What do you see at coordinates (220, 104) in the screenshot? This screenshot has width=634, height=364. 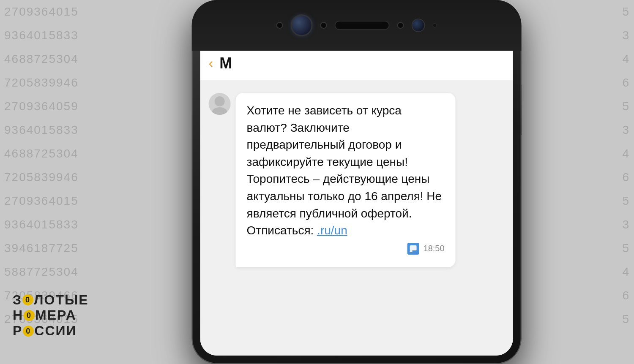 I see `avatar-svg` at bounding box center [220, 104].